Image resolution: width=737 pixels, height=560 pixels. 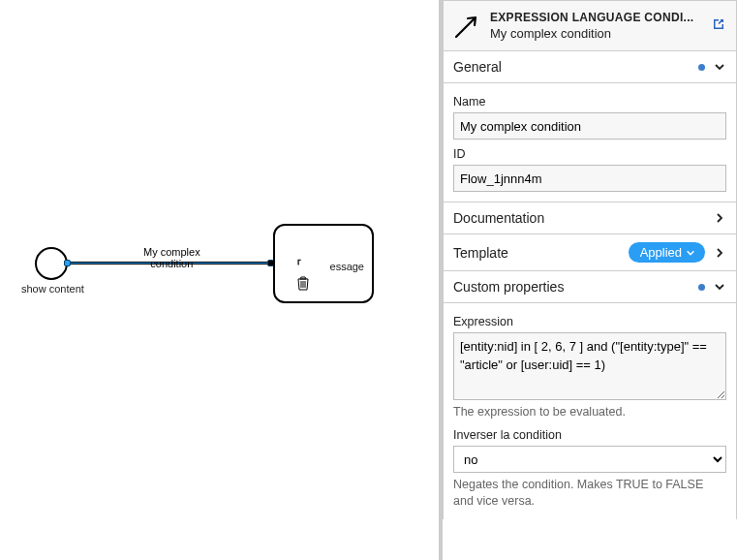 I want to click on section-template-head: Template Applied, so click(x=590, y=253).